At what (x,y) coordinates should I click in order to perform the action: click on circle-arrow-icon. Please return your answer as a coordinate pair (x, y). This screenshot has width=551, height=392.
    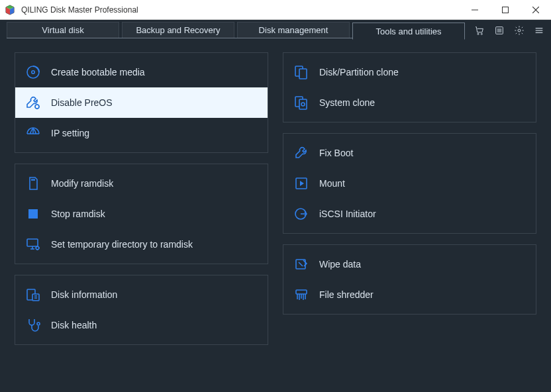
    Looking at the image, I should click on (301, 214).